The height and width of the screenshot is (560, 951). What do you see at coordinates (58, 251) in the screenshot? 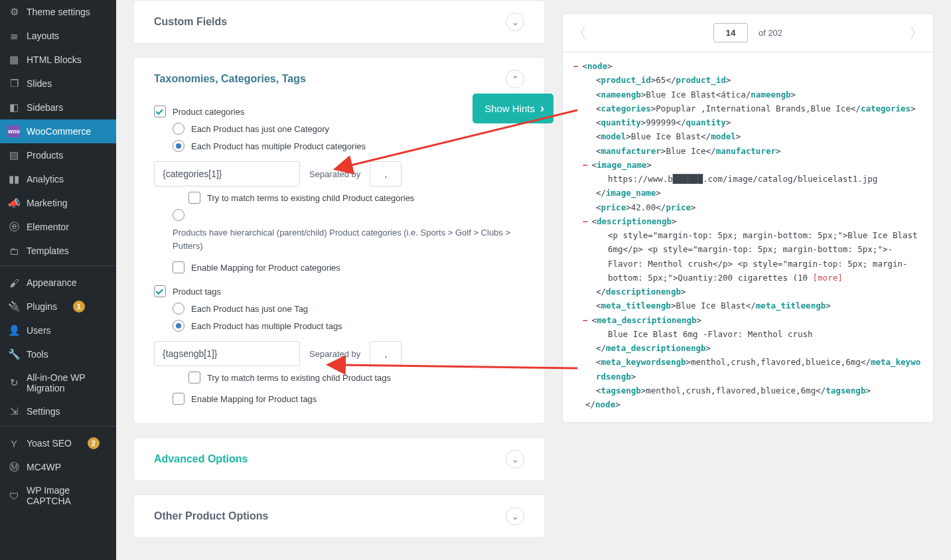
I see `sidebar-item-templates: 🗀Templates` at bounding box center [58, 251].